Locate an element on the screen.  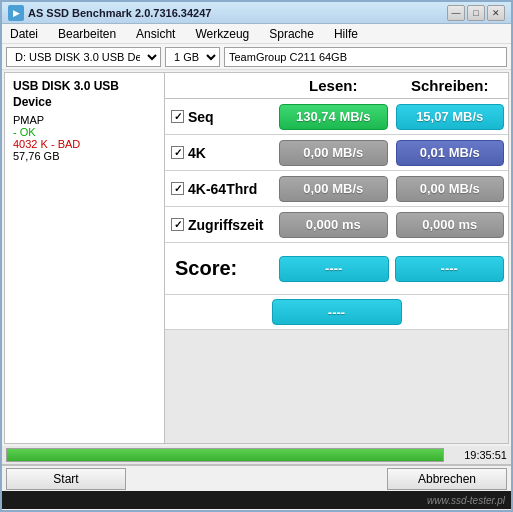
4k-write-value: 0,01 MB/s is located at coordinates (450, 153).